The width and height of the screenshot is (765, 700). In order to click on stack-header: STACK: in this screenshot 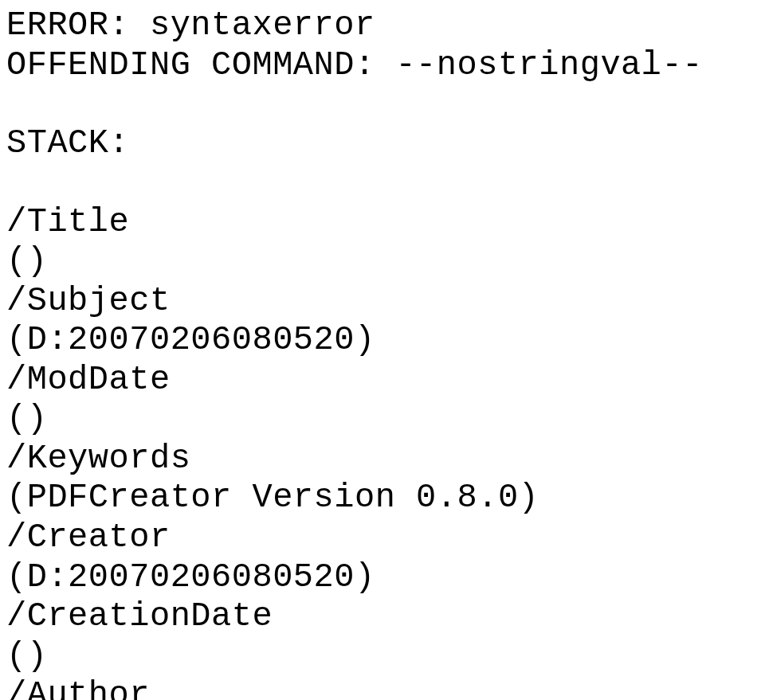, I will do `click(386, 144)`.